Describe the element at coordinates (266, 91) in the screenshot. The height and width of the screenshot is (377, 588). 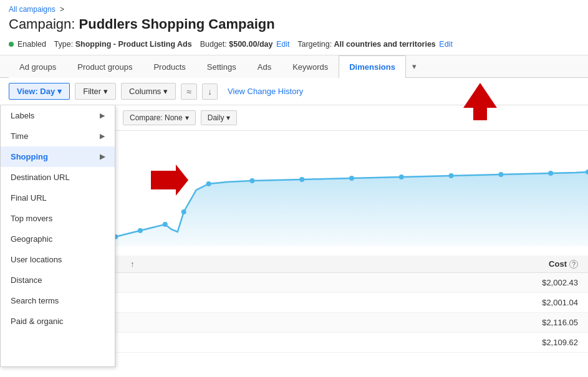
I see `view-change-history-link: View Change History` at that location.